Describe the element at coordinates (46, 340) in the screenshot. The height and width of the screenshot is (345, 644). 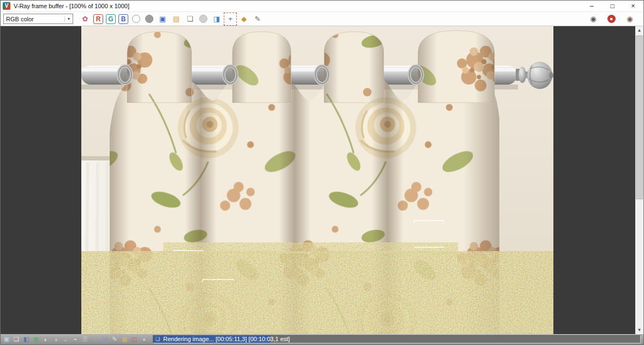
I see `exposure-icon: ◐` at that location.